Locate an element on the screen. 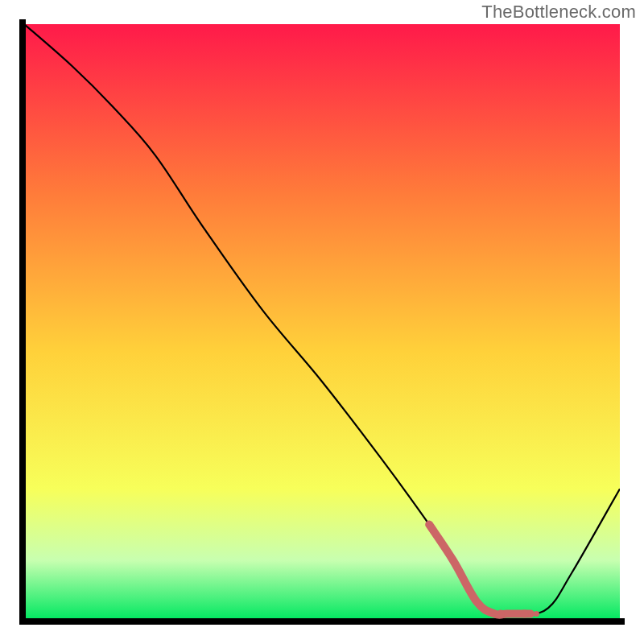  axis-left is located at coordinates (23, 322).